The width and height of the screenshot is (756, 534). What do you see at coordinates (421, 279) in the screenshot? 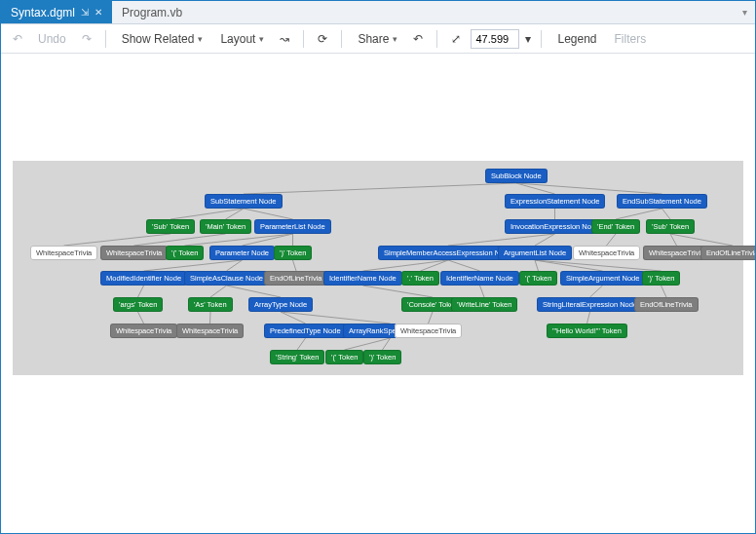
I see `graph-node: '.' Token` at bounding box center [421, 279].